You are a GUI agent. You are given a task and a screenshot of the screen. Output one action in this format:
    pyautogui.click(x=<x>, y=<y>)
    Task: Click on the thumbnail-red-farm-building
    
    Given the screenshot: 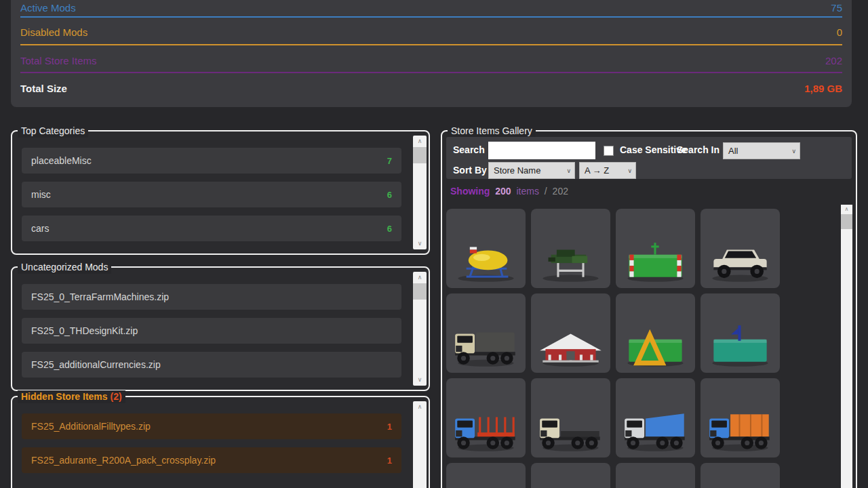 What is the action you would take?
    pyautogui.click(x=571, y=346)
    